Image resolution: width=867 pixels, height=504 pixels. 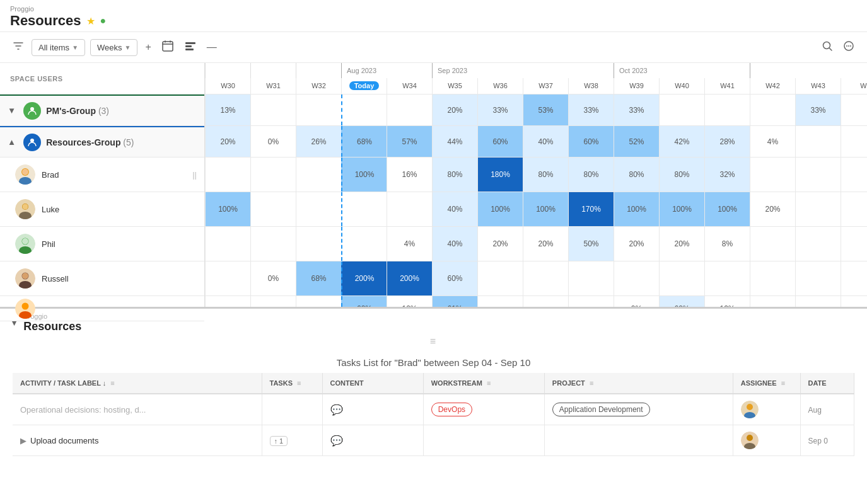 I want to click on cell-pm-w35: 20%, so click(x=455, y=110).